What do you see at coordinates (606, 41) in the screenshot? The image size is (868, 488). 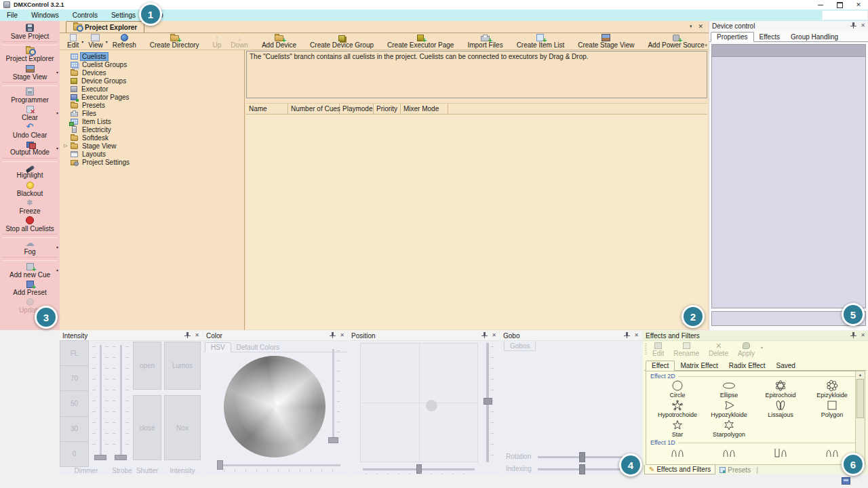 I see `create-stage-view-button: Create Stage View` at bounding box center [606, 41].